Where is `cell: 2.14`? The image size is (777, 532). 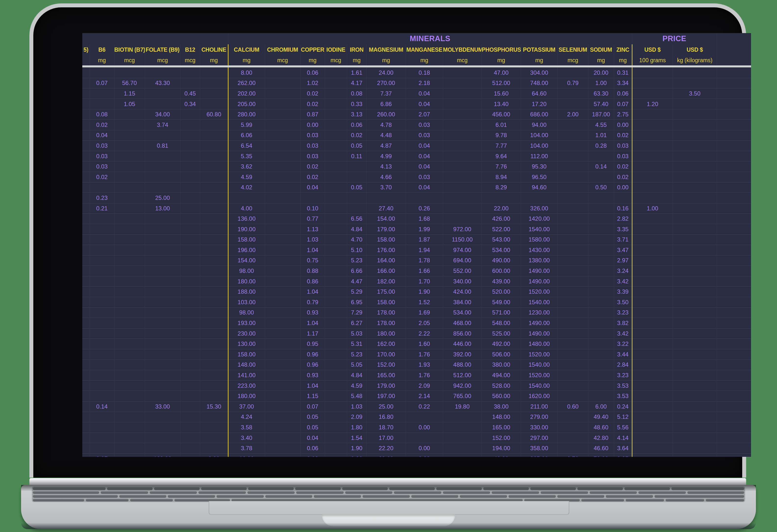 cell: 2.14 is located at coordinates (424, 396).